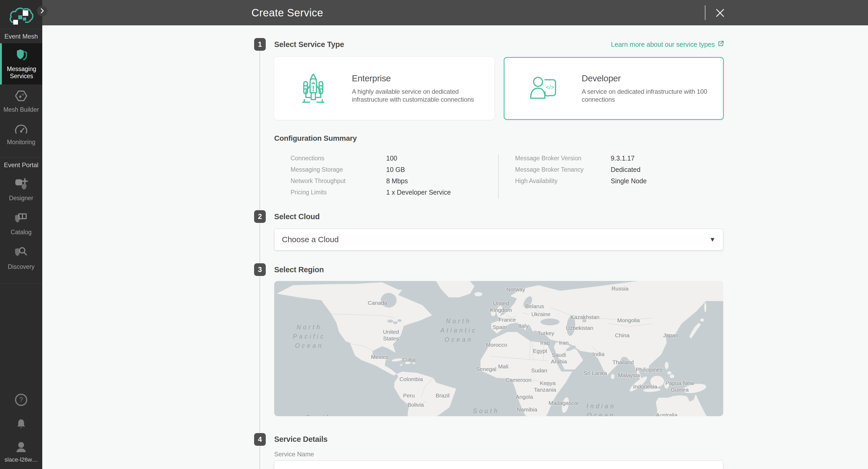 This screenshot has height=469, width=868. I want to click on map-label: United Kingdom, so click(501, 307).